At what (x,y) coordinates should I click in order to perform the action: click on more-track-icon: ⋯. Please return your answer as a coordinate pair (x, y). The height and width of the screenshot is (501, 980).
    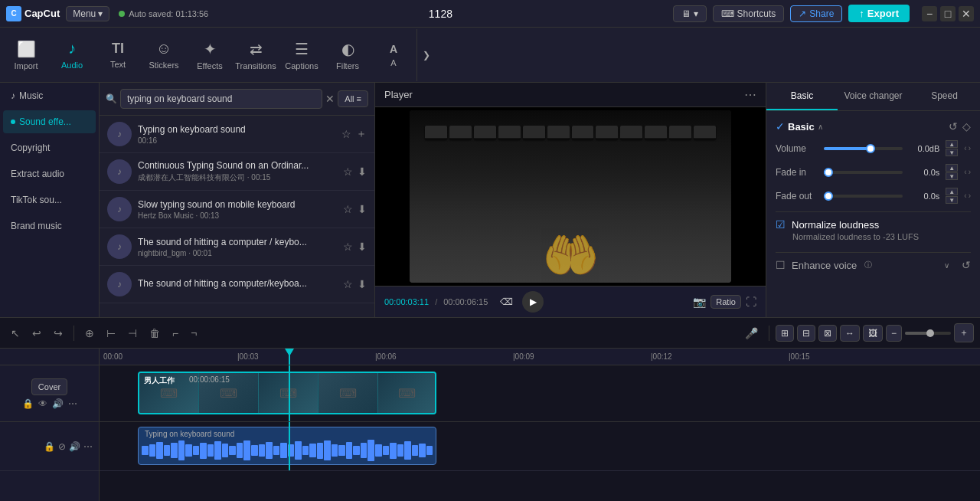
    Looking at the image, I should click on (73, 404).